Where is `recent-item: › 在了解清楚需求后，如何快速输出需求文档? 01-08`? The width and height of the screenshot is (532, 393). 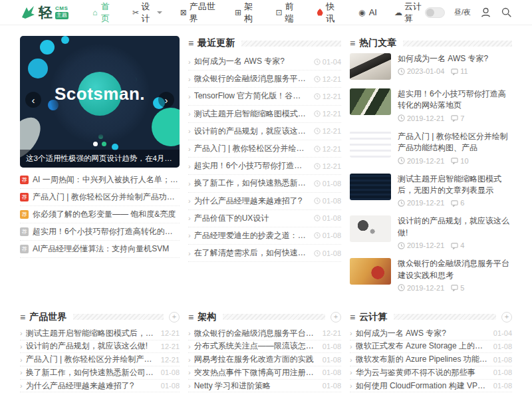
recent-item: › 在了解清楚需求后，如何快速输出需求文档? 01-08 is located at coordinates (265, 253).